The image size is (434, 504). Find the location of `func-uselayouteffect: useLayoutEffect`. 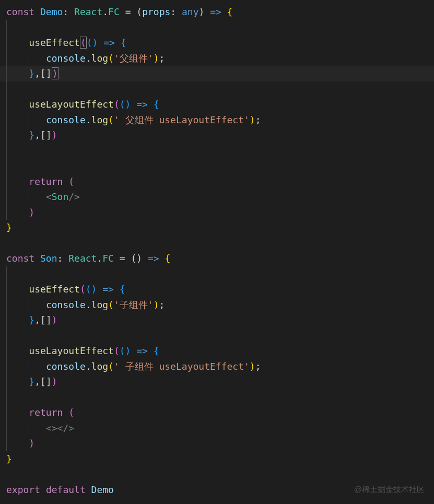

func-uselayouteffect: useLayoutEffect is located at coordinates (71, 104).